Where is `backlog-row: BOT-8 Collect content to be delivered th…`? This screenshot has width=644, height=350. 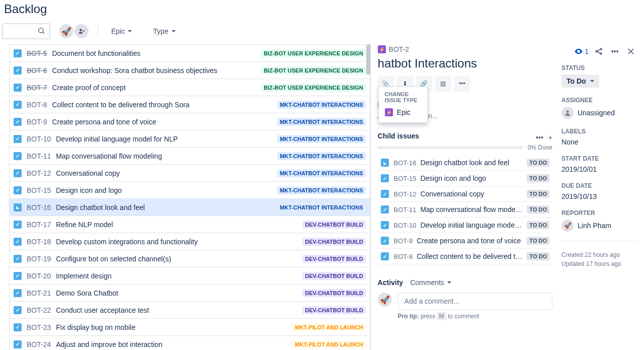
backlog-row: BOT-8 Collect content to be delivered th… is located at coordinates (190, 105).